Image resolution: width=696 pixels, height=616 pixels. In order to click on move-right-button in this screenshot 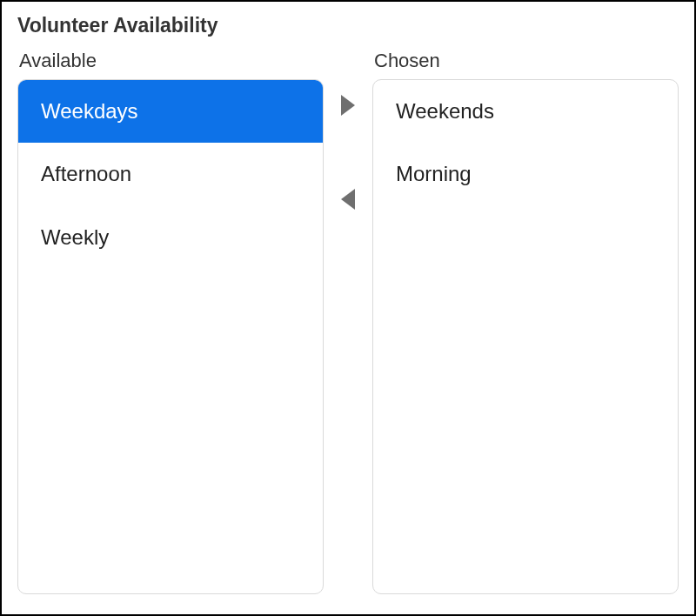, I will do `click(348, 105)`.